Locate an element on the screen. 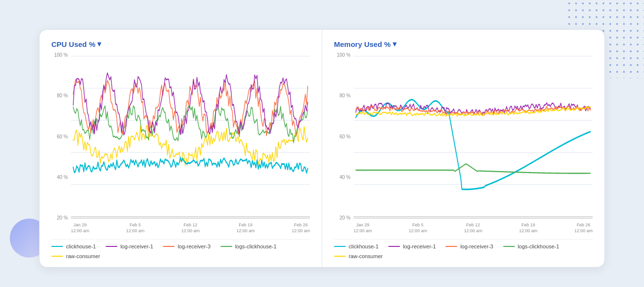  memory-y-axis: 100 % 80 % 60 % 40 % 20 % is located at coordinates (343, 136).